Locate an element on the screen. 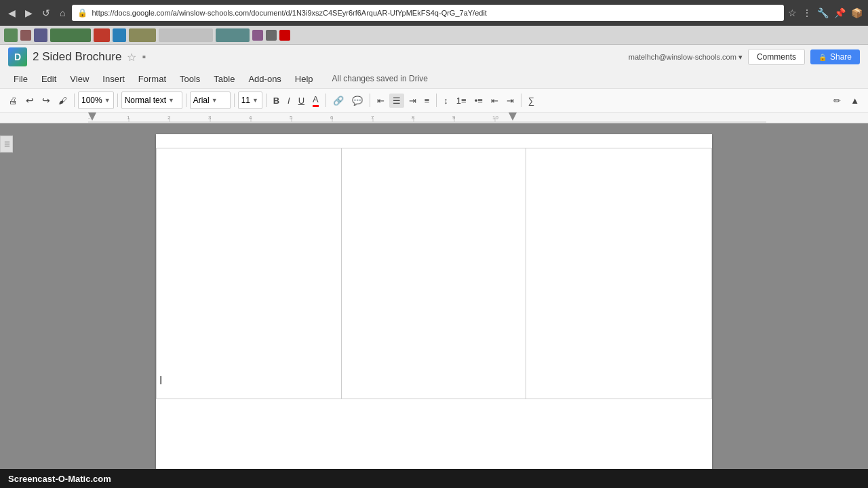  address-bar: 🔒 https://docs.google.com/a/winslow-scho… is located at coordinates (428, 13).